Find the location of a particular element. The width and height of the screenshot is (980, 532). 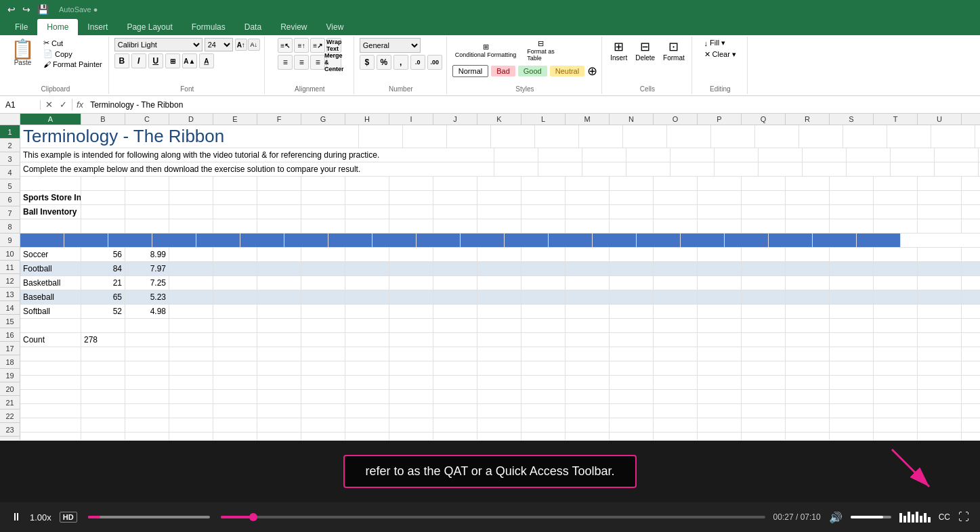

align-left-button: ≡ is located at coordinates (285, 62).